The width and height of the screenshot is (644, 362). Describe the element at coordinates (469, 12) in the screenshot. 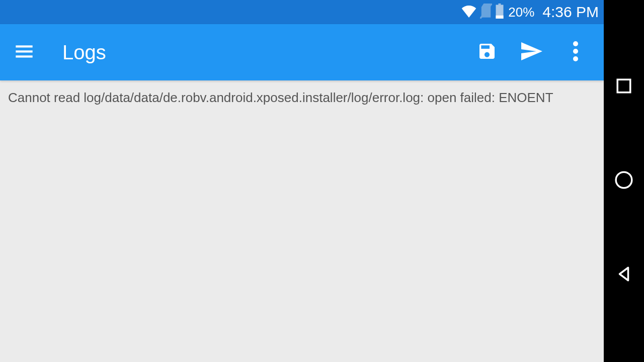

I see `wifi-icon` at that location.